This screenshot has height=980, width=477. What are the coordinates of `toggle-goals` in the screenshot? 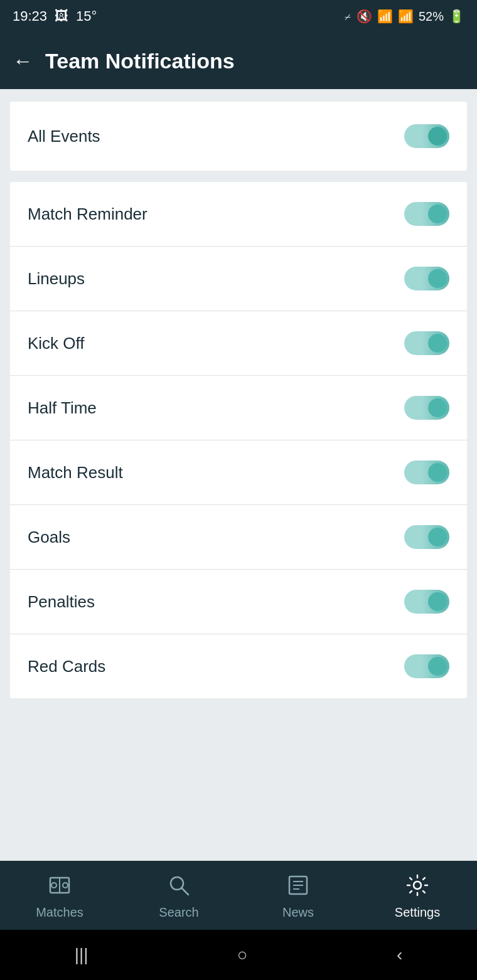 It's located at (427, 537).